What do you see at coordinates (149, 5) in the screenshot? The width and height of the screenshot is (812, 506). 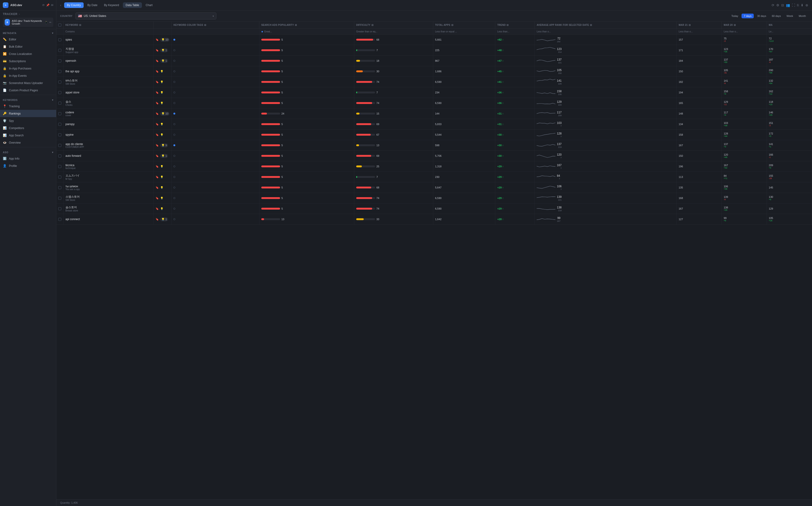 I see `tab-chart: Chart` at bounding box center [149, 5].